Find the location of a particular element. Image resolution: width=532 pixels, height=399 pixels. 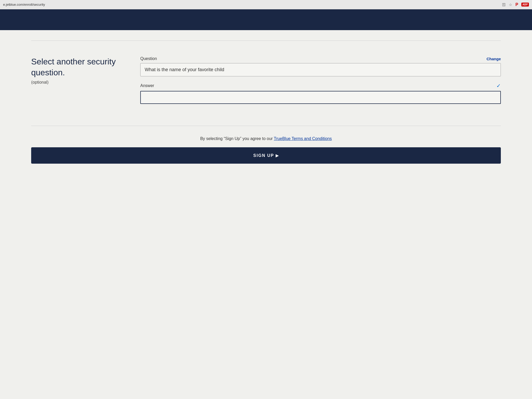

nav-bar is located at coordinates (266, 20).